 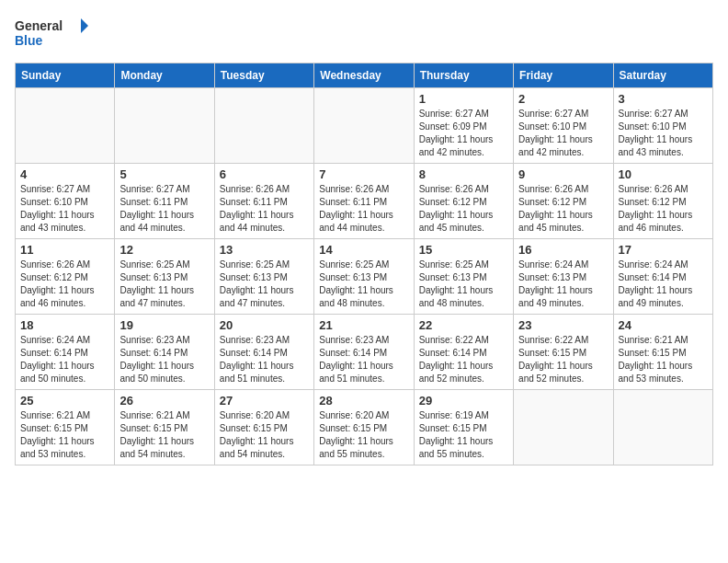 I want to click on svg-text: Blue, so click(x=29, y=40).